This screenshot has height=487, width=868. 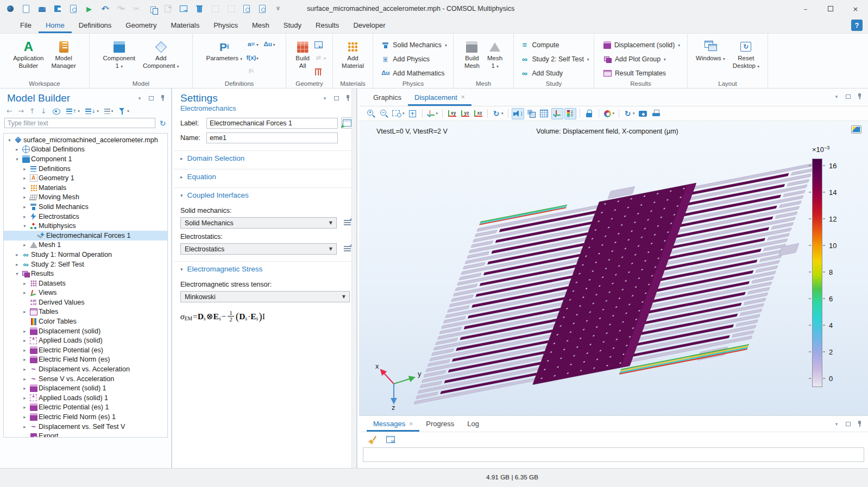 I want to click on add-material-button: AddMaterial, so click(x=353, y=54).